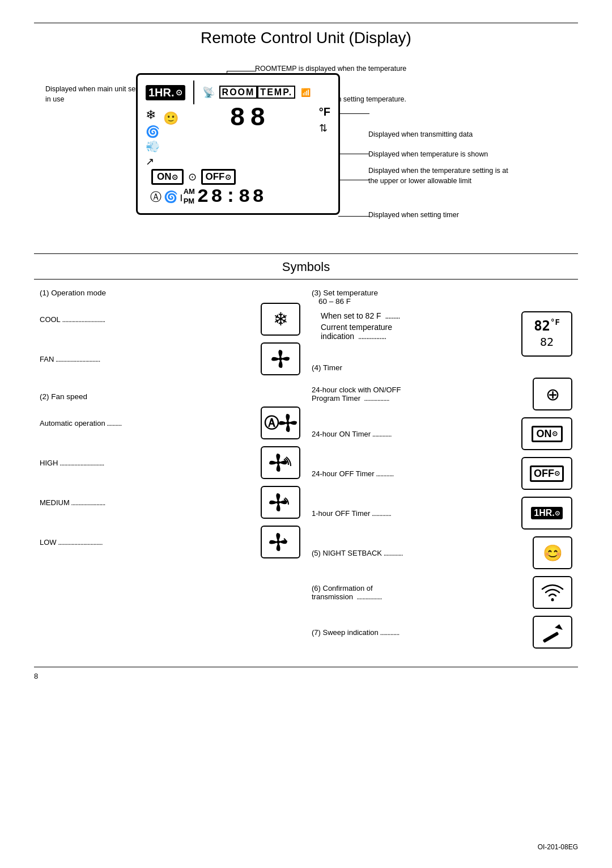 This screenshot has height=868, width=612. Describe the element at coordinates (170, 319) in the screenshot. I see `cool-row: COOL ............................. ❄` at that location.